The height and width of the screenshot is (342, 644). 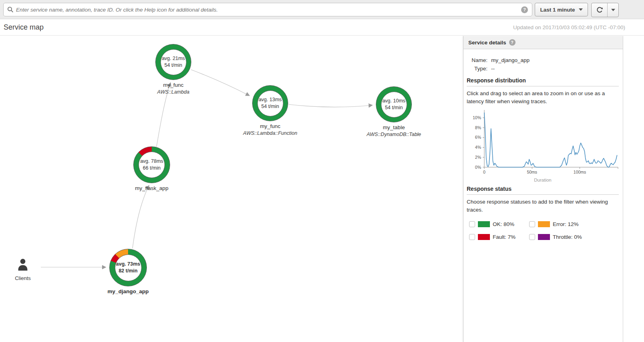 I want to click on service-node-my-func-lambda: avg. 21ms 54 t/min my_func AWS::Lambda, so click(x=173, y=70).